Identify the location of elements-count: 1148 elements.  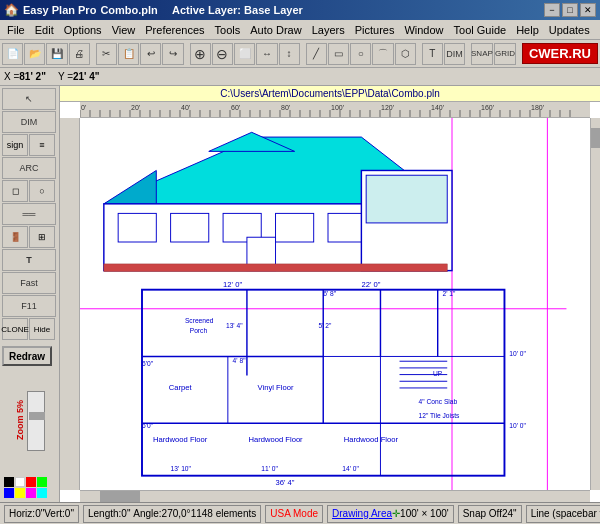
(224, 514).